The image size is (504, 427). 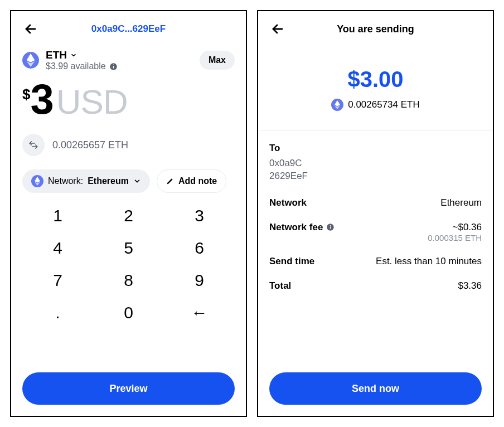 I want to click on add-note-chip: Add note, so click(x=192, y=181).